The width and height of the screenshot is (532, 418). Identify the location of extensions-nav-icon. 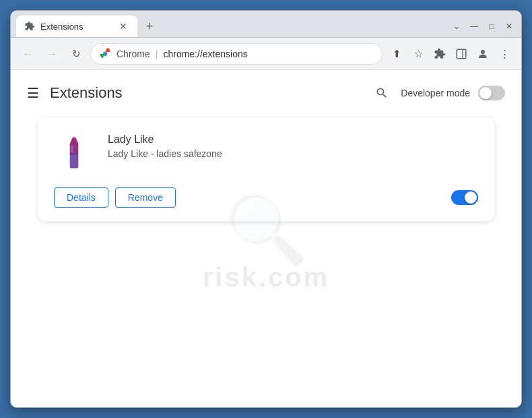
(440, 54).